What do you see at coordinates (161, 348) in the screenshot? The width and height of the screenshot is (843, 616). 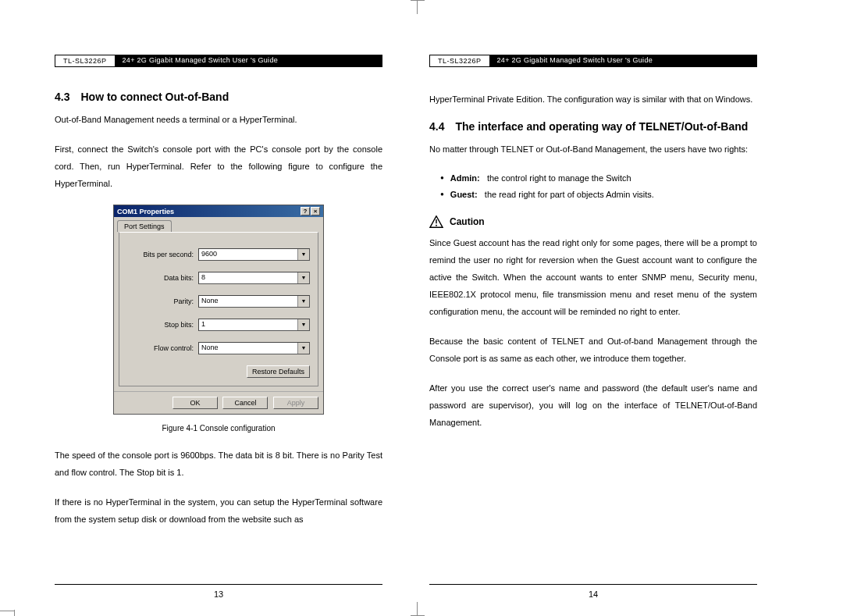 I see `label-flow-control: Flow control:` at bounding box center [161, 348].